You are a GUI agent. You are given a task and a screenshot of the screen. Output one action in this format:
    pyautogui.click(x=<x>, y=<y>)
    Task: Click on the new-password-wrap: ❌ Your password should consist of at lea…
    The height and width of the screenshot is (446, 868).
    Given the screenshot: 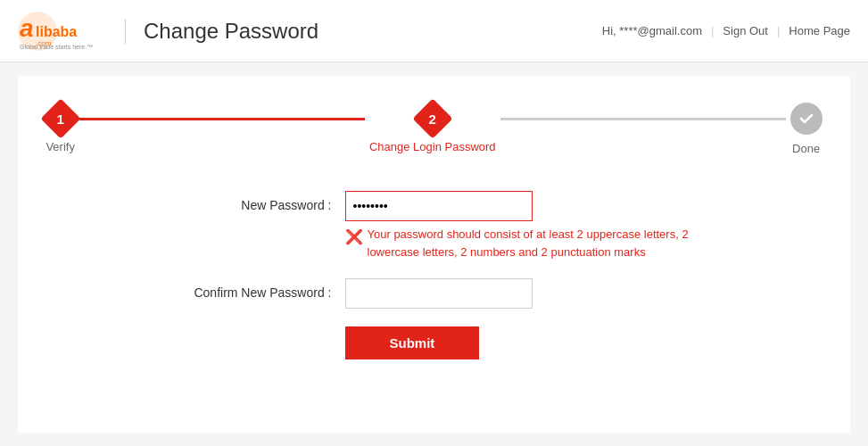 What is the action you would take?
    pyautogui.click(x=524, y=226)
    